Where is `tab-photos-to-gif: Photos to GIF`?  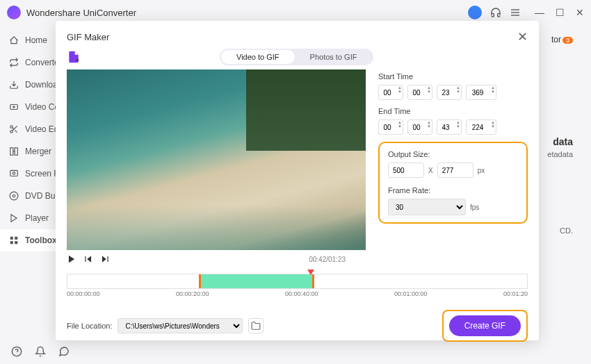 tab-photos-to-gif: Photos to GIF is located at coordinates (334, 57).